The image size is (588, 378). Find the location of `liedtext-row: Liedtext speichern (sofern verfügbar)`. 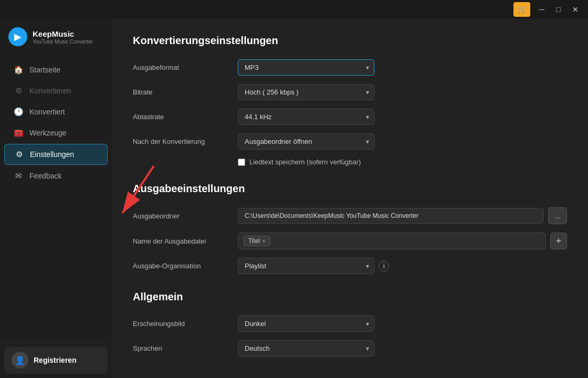

liedtext-row: Liedtext speichern (sofern verfügbar) is located at coordinates (350, 162).